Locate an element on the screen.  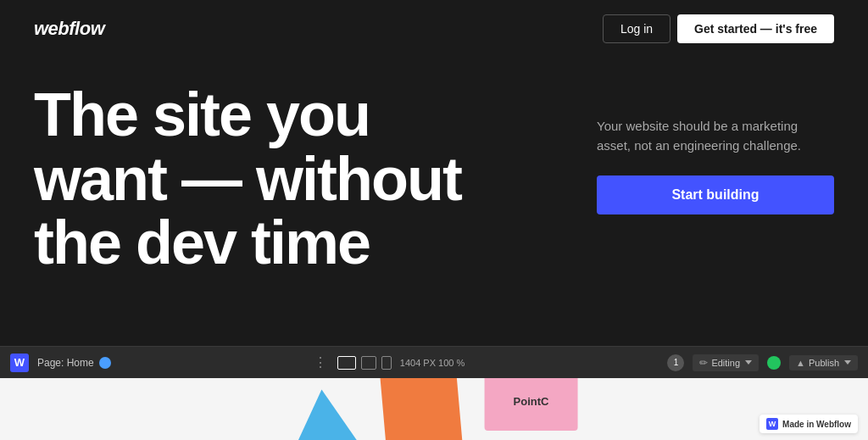
logo: webflow is located at coordinates (70, 29).